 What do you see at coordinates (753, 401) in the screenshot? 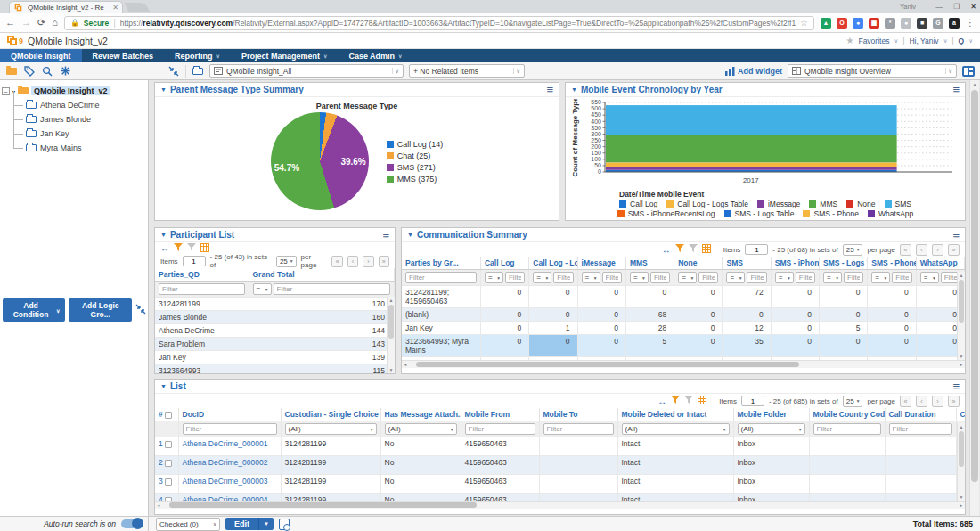
I see `page-start-input` at bounding box center [753, 401].